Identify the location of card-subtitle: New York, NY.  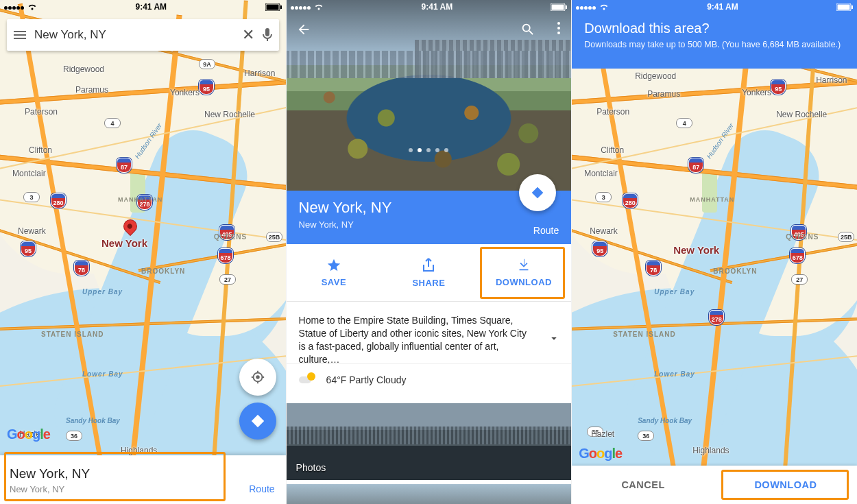
(143, 490).